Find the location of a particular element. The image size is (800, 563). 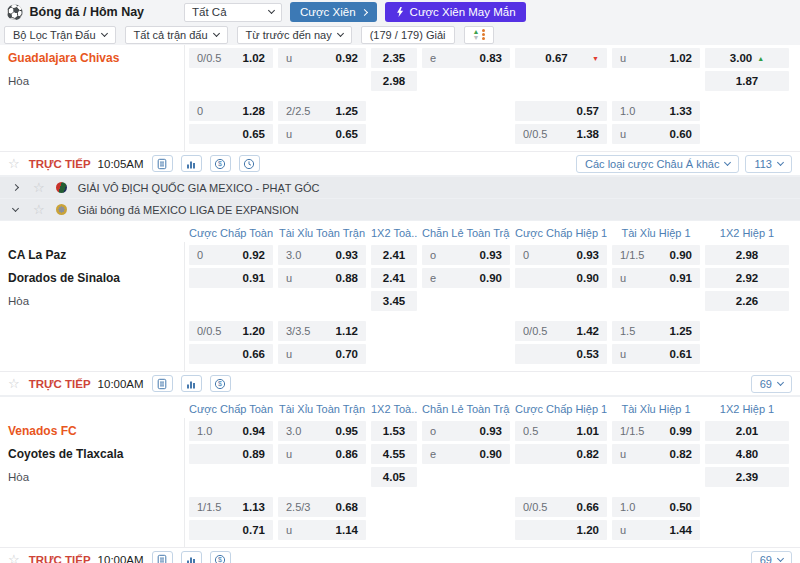

odds-cell: u0.92 is located at coordinates (322, 58).